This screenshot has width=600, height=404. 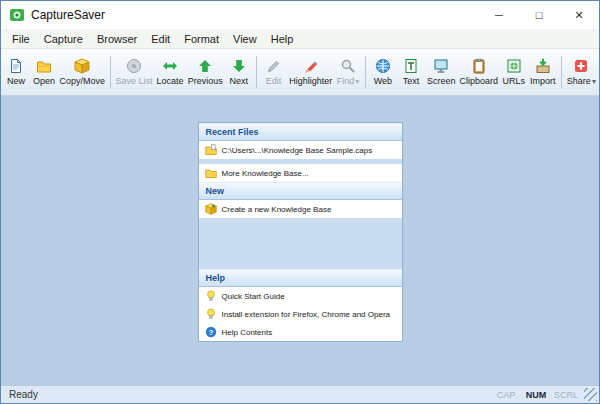 What do you see at coordinates (300, 15) in the screenshot?
I see `title-bar: CaptureSaver ─ □ ✕` at bounding box center [300, 15].